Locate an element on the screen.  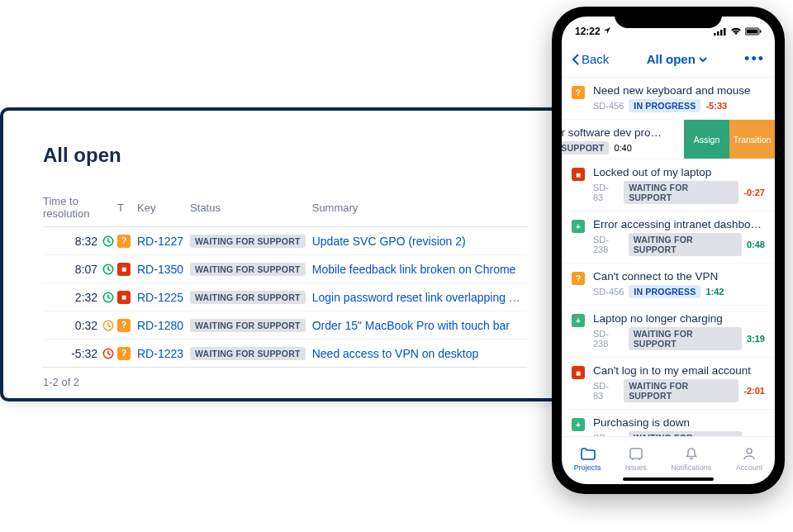
col-summary: Summary is located at coordinates (420, 208).